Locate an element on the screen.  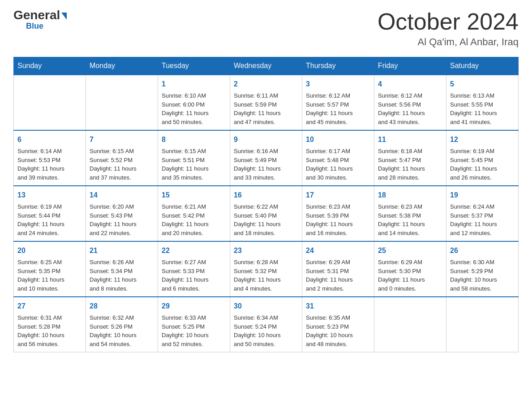
day-number: 18 is located at coordinates (410, 195).